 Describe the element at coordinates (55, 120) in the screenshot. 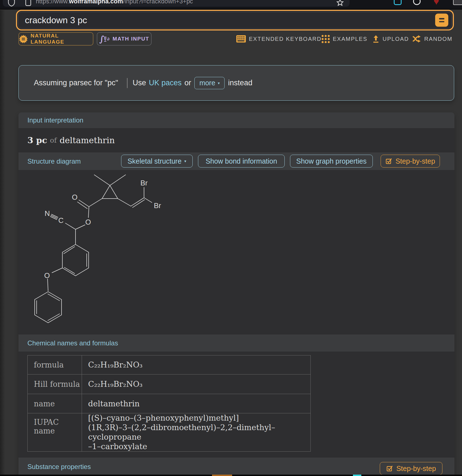

I see `input-interpretation-title: Input interpretation` at that location.